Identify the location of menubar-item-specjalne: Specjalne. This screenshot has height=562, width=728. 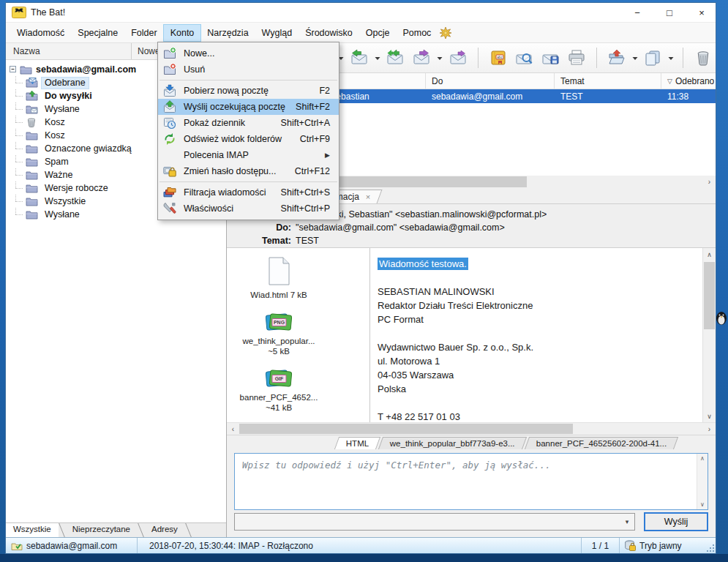
(98, 33).